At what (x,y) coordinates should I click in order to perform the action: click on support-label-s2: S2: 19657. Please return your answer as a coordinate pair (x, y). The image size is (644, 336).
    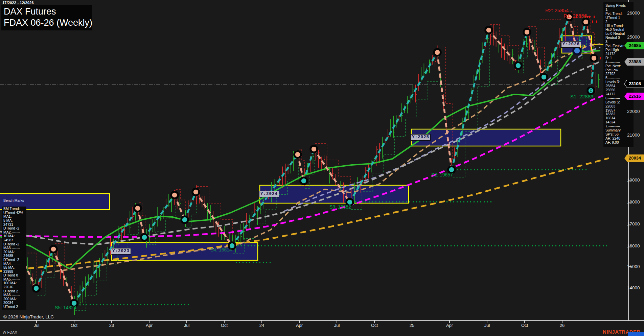
    Looking at the image, I should click on (442, 175).